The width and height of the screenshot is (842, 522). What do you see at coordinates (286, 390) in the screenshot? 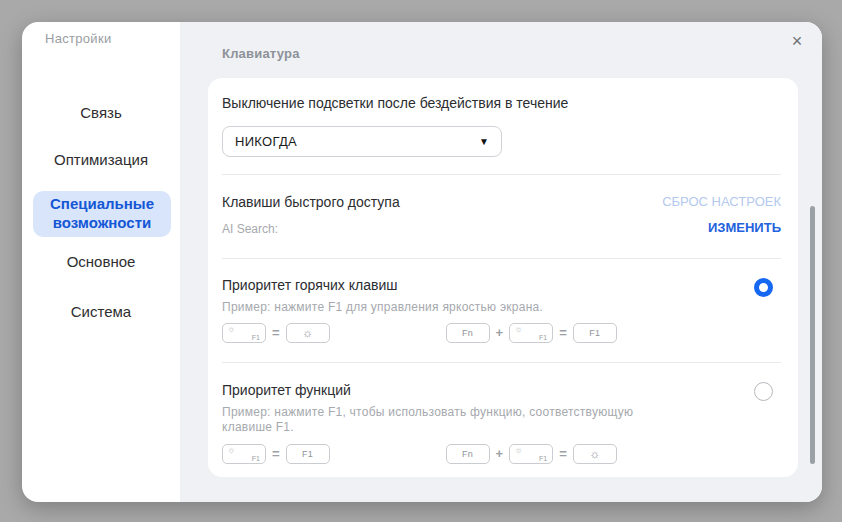
I see `function-priority-title: Приоритет функций` at bounding box center [286, 390].